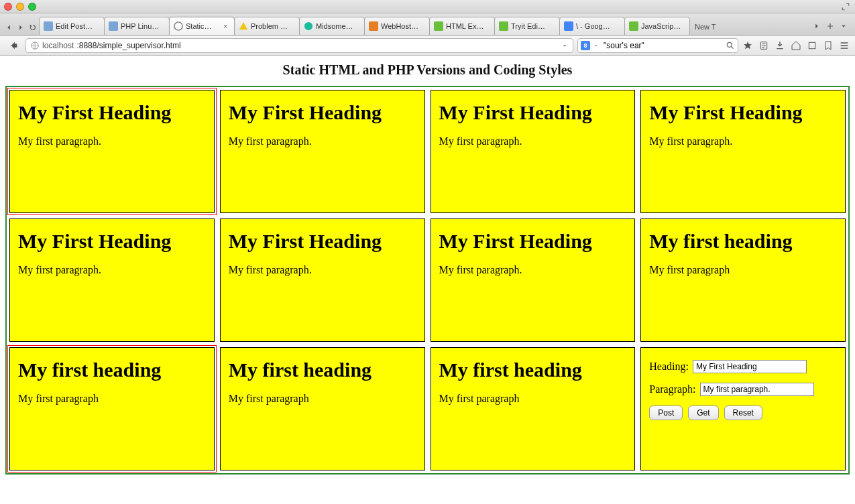 Image resolution: width=855 pixels, height=504 pixels. What do you see at coordinates (20, 7) in the screenshot?
I see `window-minimize-button` at bounding box center [20, 7].